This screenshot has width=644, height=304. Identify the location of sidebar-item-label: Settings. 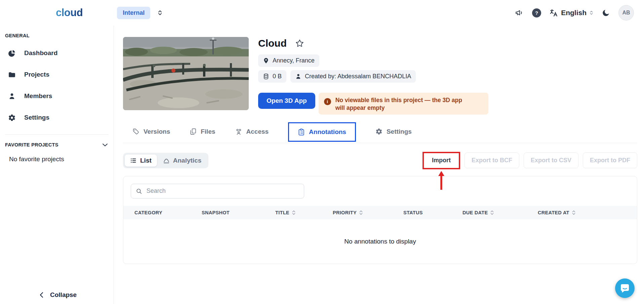
(37, 118).